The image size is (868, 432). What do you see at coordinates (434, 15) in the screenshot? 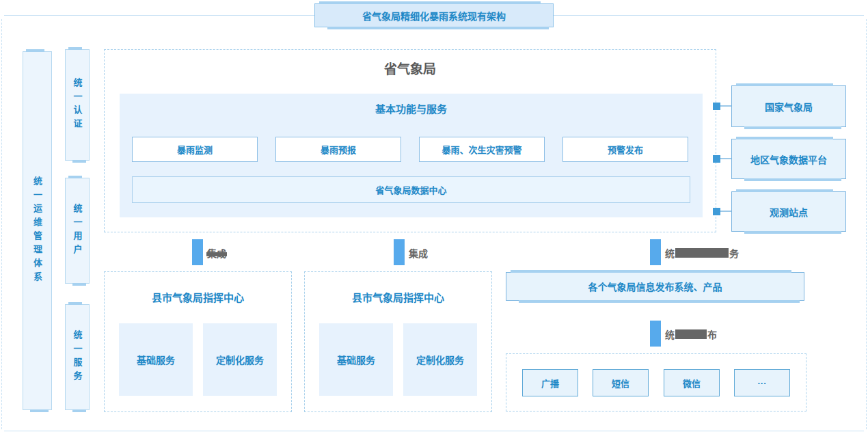
I see `diagram-title-box: 省气象局精细化暴雨系统现有架构` at bounding box center [434, 15].